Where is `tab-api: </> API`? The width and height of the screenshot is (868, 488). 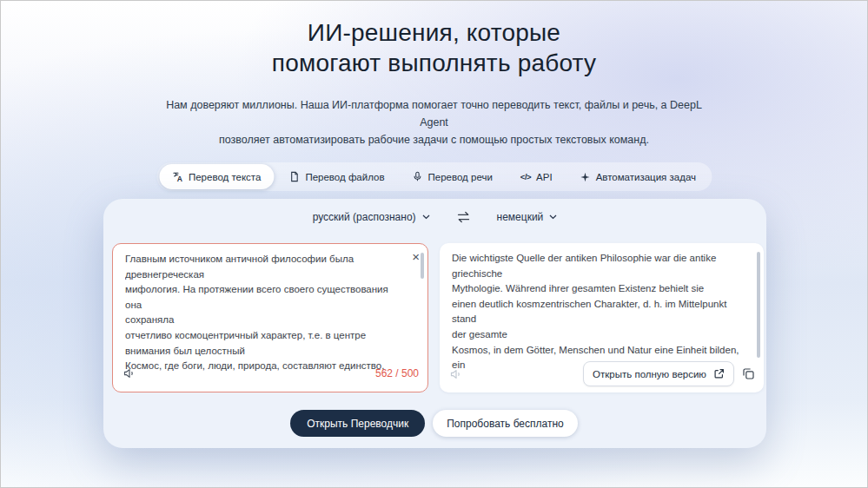 tab-api: </> API is located at coordinates (537, 177).